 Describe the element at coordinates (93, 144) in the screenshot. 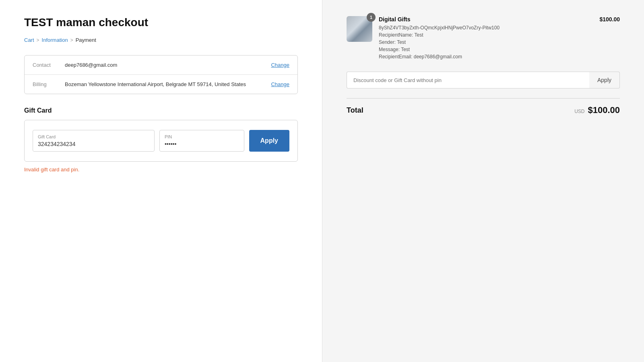

I see `gift-card-input` at that location.